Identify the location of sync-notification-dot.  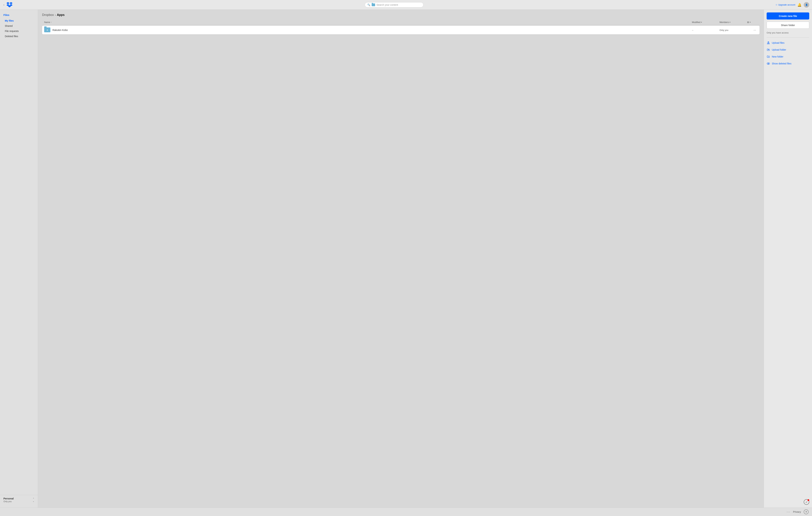
(809, 500).